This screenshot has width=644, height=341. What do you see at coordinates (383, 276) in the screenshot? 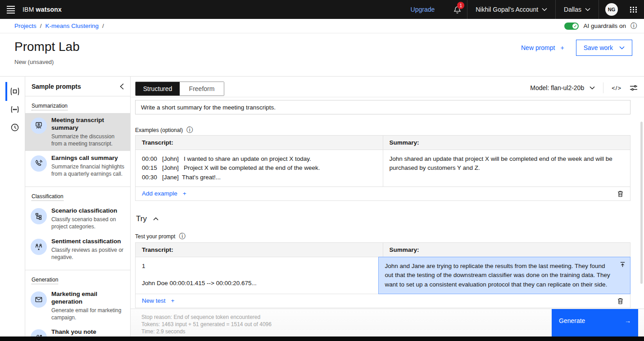
I see `try-row: 1 John Doe 00:00:01.415 --> 00:00:20.675…` at bounding box center [383, 276].